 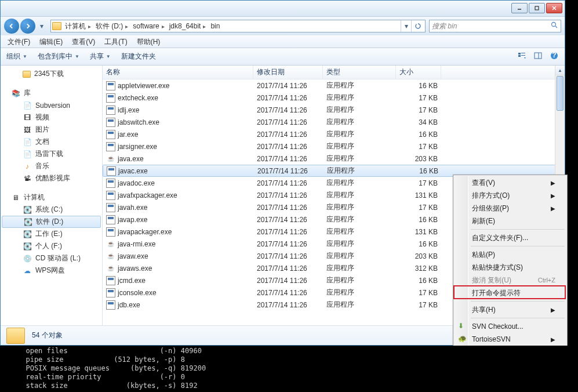 I want to click on context-menu-item: ⬇SVN Checkout..., so click(x=510, y=326).